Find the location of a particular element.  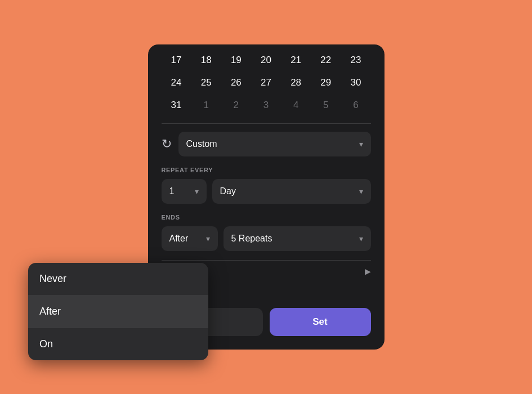

cal-day: 18 is located at coordinates (206, 60).